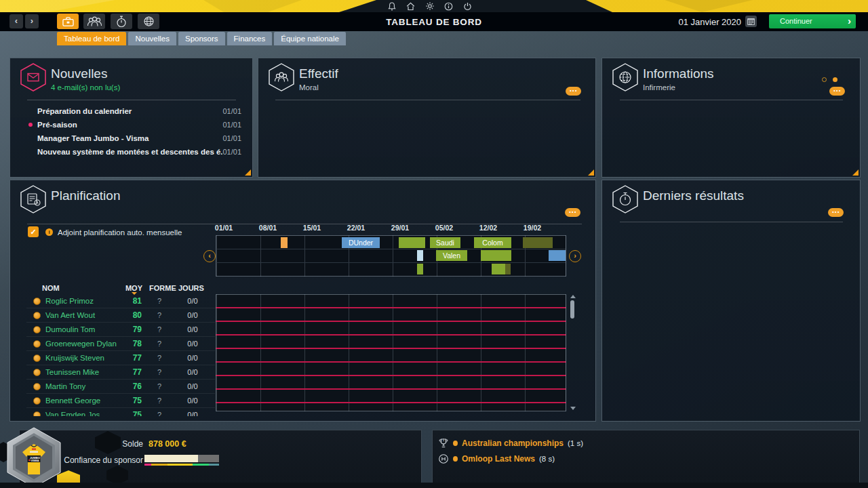 The width and height of the screenshot is (868, 488). I want to click on current-date: 01 Janvier 2020, so click(694, 22).